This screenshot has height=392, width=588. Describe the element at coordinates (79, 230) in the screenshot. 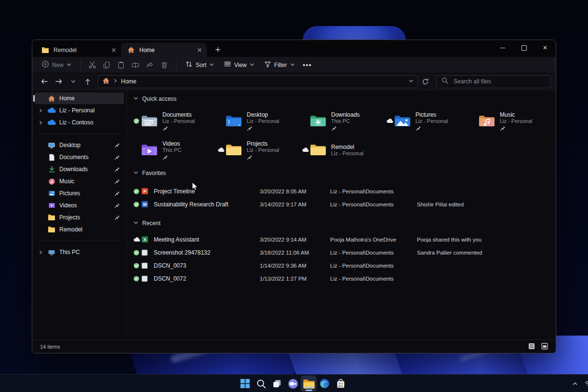

I see `sidebar-item-remodel: Remodel` at that location.